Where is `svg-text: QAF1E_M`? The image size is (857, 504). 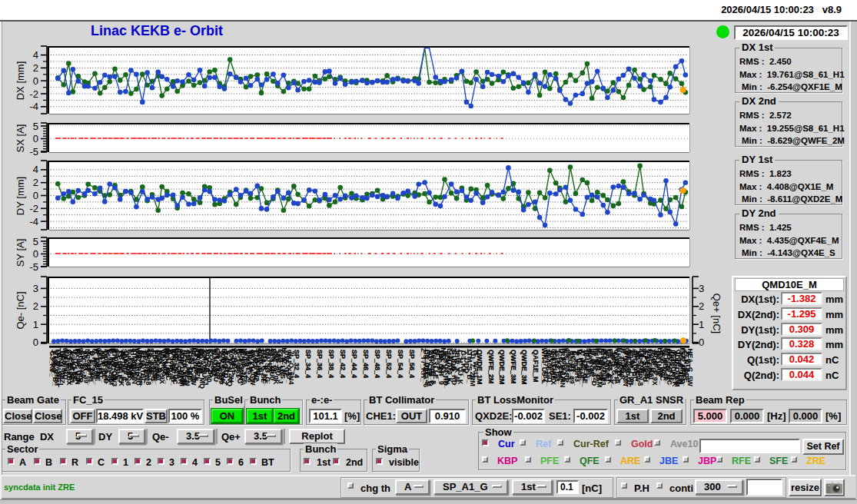 svg-text: QAF1E_M is located at coordinates (536, 366).